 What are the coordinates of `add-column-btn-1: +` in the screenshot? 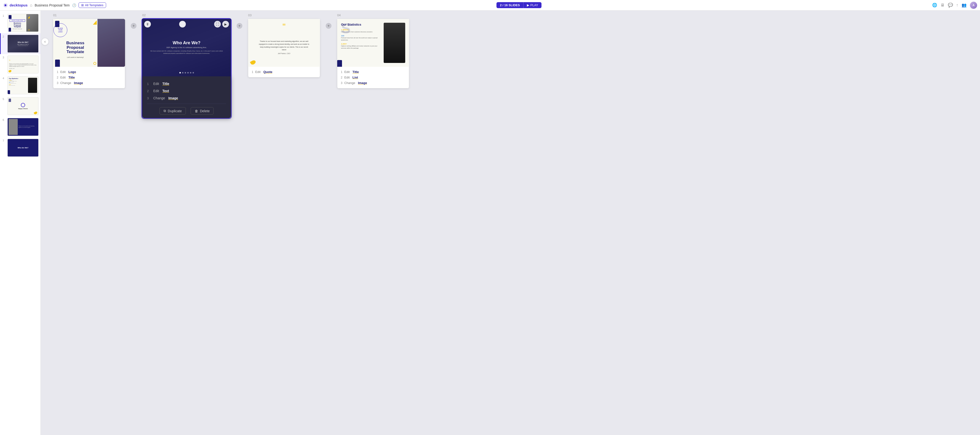 It's located at (134, 20).